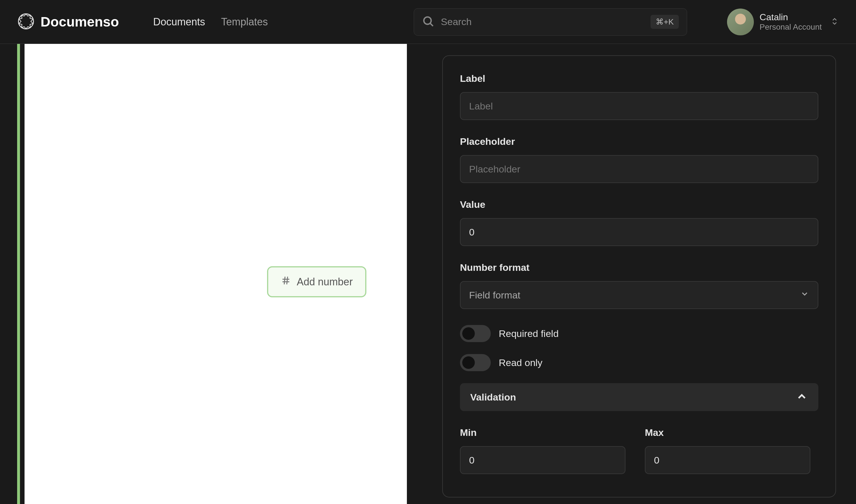 The width and height of the screenshot is (856, 504). What do you see at coordinates (639, 160) in the screenshot?
I see `placeholder-group: Placeholder` at bounding box center [639, 160].